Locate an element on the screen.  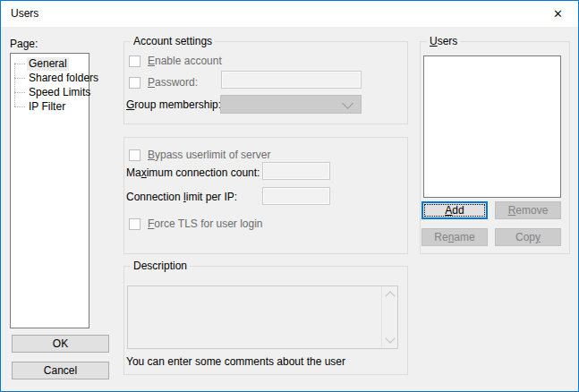
window-title: Users is located at coordinates (25, 14).